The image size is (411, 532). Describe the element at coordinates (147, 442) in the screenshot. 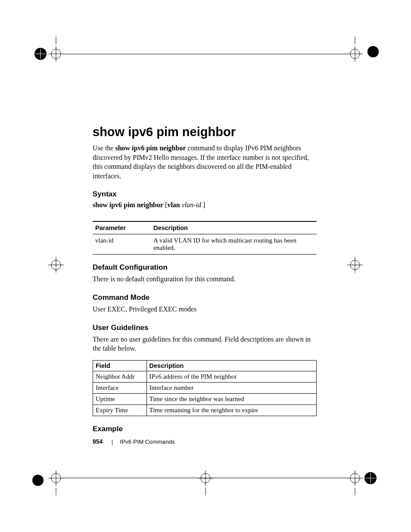

I see `chapter-name: IPv6 PIM Commands` at that location.